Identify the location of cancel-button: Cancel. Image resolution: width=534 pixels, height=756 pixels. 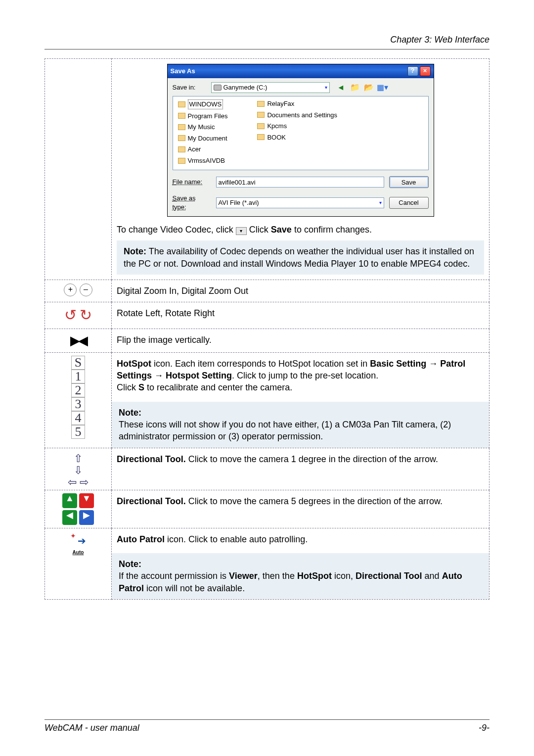
(409, 203).